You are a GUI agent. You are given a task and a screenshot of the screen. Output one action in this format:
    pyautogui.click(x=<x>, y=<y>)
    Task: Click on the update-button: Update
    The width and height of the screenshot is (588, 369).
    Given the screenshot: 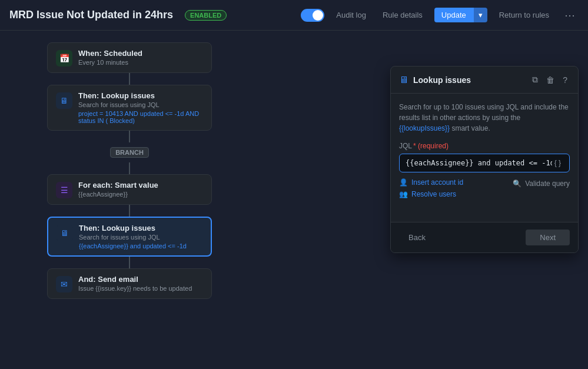 What is the action you would take?
    pyautogui.click(x=454, y=15)
    